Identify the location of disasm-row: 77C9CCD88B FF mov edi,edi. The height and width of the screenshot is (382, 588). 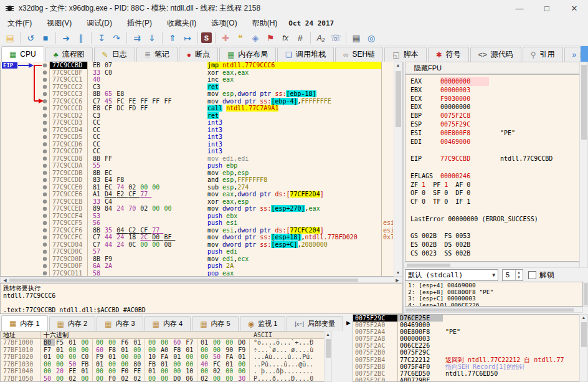
(221, 159).